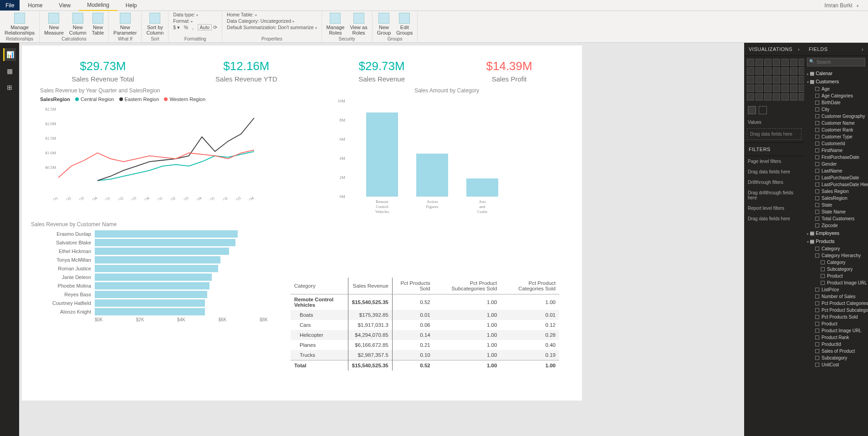 The image size is (868, 436). What do you see at coordinates (836, 289) in the screenshot?
I see `field-item: ListPrice` at bounding box center [836, 289].